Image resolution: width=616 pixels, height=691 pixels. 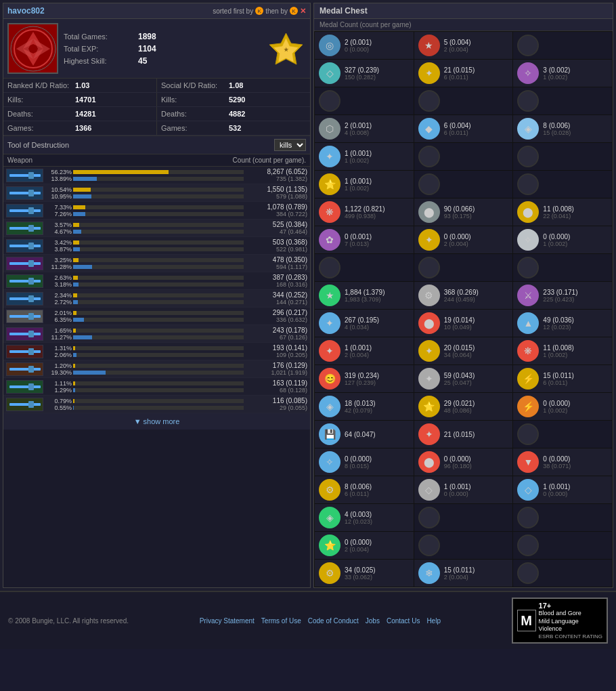 What do you see at coordinates (59, 207) in the screenshot?
I see `bar-pct-gold: 7.33%` at bounding box center [59, 207].